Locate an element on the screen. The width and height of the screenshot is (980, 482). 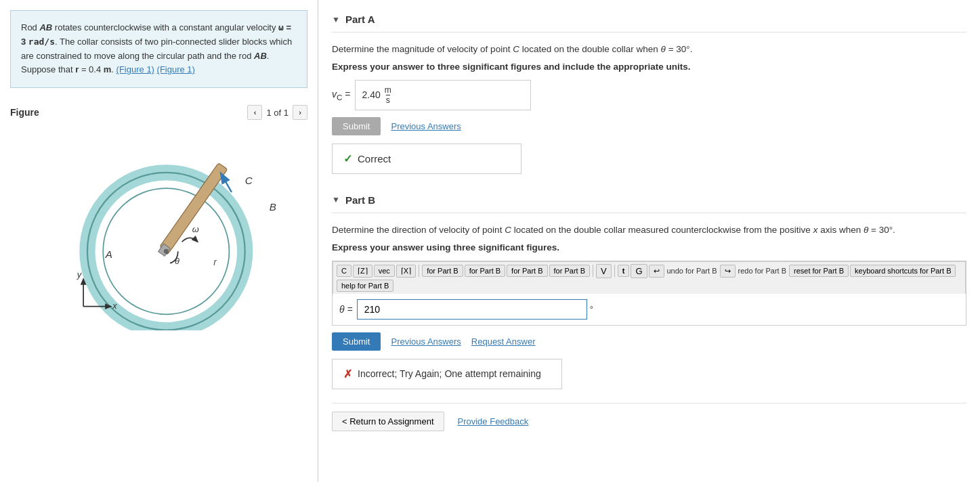
part-b-title: Part B is located at coordinates (360, 200).